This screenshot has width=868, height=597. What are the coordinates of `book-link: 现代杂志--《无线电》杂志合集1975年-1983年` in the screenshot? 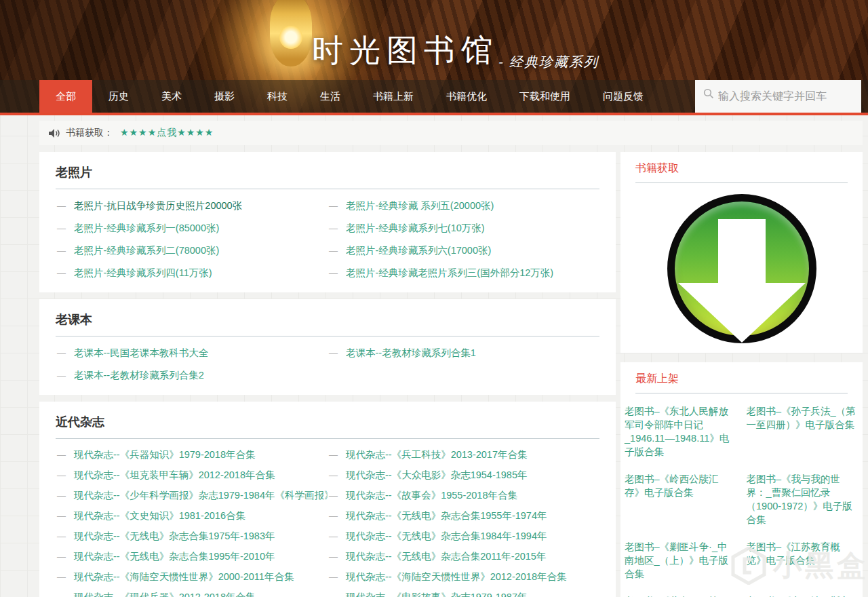 It's located at (175, 536).